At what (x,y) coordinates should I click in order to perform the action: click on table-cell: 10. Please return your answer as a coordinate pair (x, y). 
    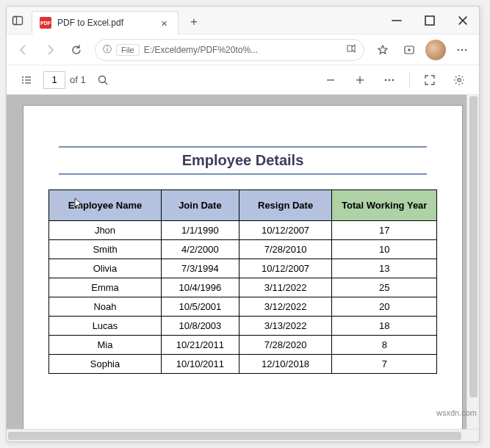
    Looking at the image, I should click on (385, 250).